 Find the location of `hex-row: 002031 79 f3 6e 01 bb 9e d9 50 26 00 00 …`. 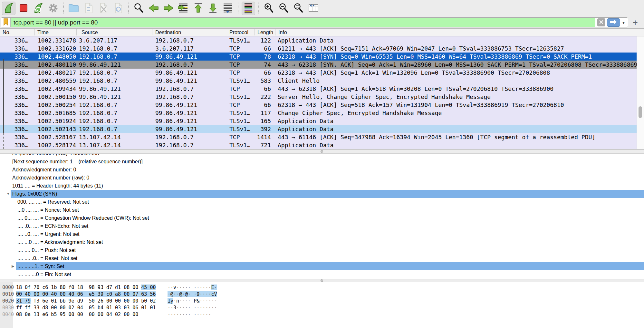

hex-row: 002031 79 f3 6e 01 bb 9e d9 50 26 00 00 … is located at coordinates (322, 301).